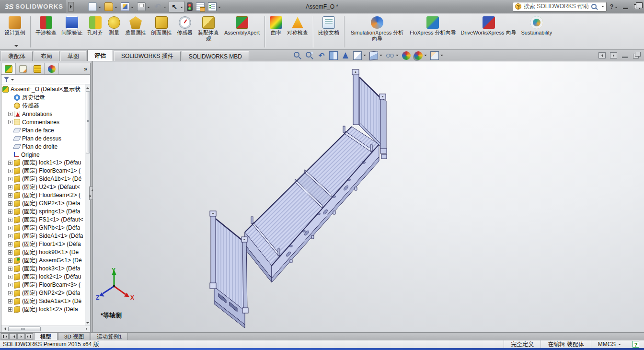  Describe the element at coordinates (46, 203) in the screenshot. I see `tree-item: (固定) GNP2<1> (Défa` at that location.